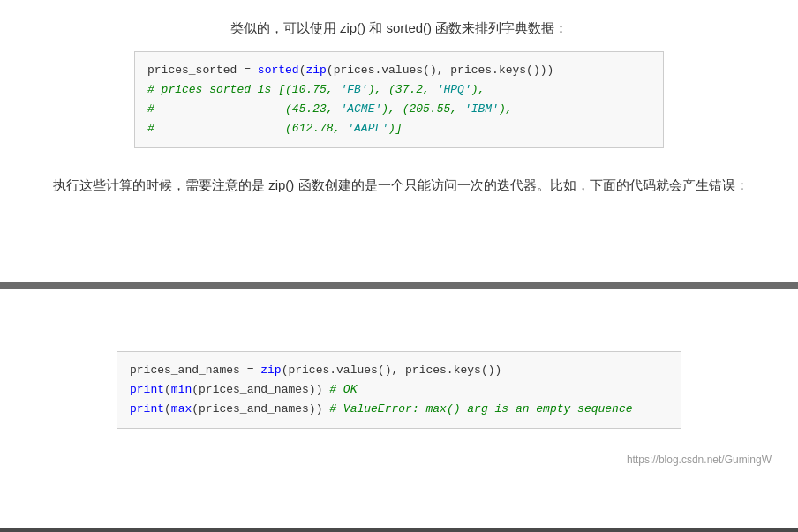  Describe the element at coordinates (147, 390) in the screenshot. I see `code-print-1: print` at that location.